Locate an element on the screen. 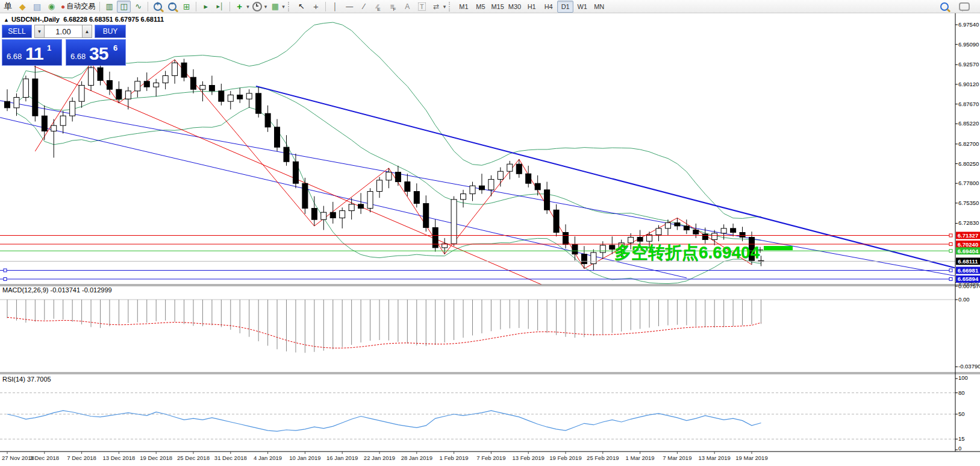 The height and width of the screenshot is (466, 980). auto-scroll-icon: ▸ is located at coordinates (206, 7).